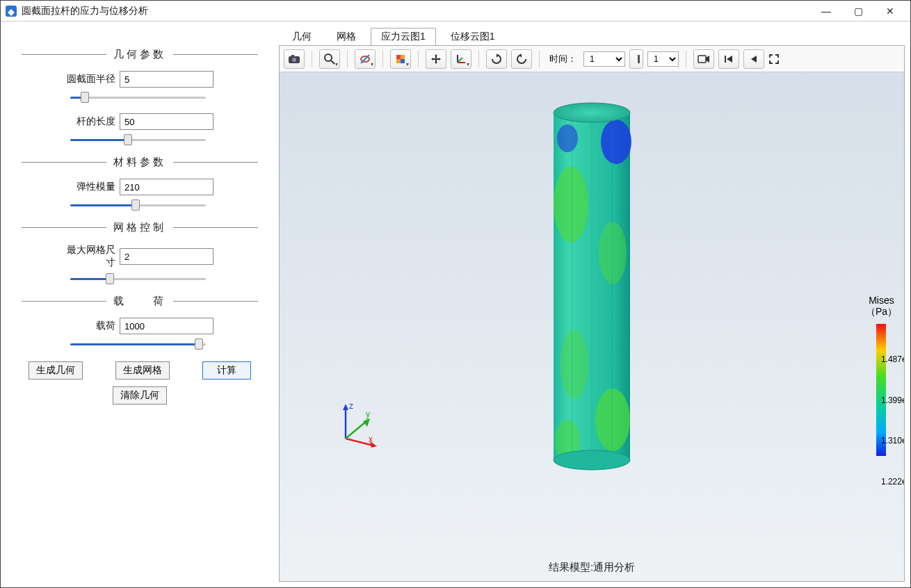 The image size is (911, 588). What do you see at coordinates (754, 59) in the screenshot?
I see `prev-frame-icon` at bounding box center [754, 59].